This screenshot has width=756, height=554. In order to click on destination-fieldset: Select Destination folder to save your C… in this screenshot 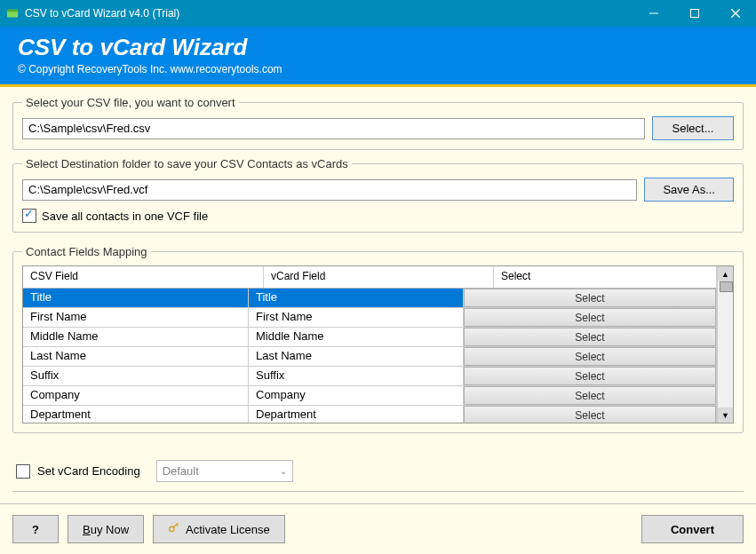, I will do `click(378, 195)`.